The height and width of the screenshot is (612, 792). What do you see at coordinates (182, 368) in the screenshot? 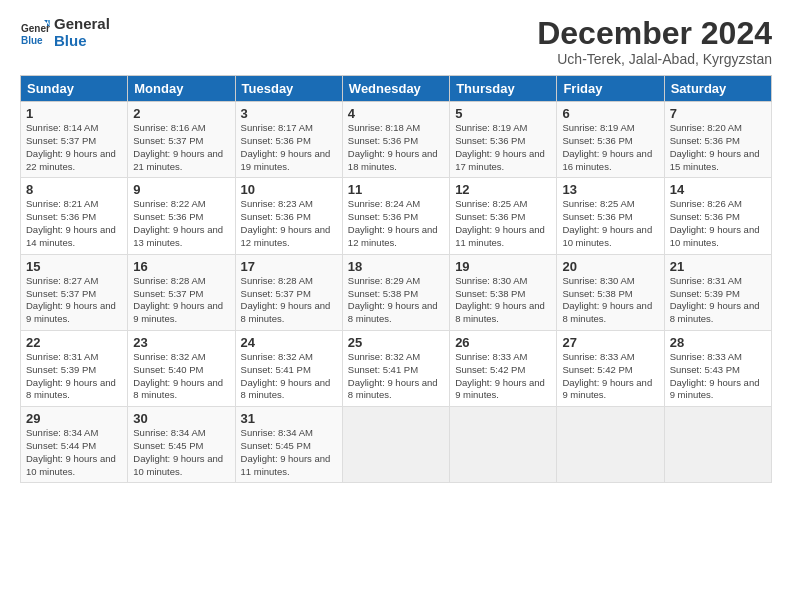
I see `day-cell: 23Sunrise: 8:32 AMSunset: 5:40 PMDayligh…` at bounding box center [182, 368].